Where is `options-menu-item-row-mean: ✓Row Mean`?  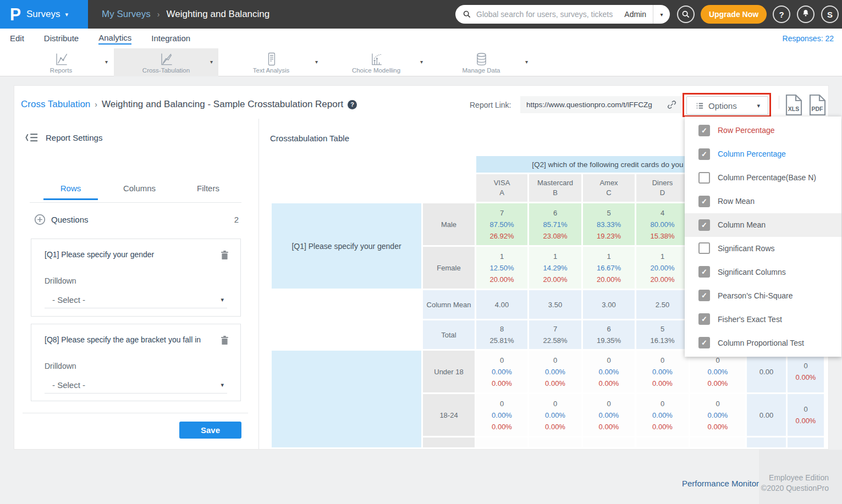
options-menu-item-row-mean: ✓Row Mean is located at coordinates (763, 201).